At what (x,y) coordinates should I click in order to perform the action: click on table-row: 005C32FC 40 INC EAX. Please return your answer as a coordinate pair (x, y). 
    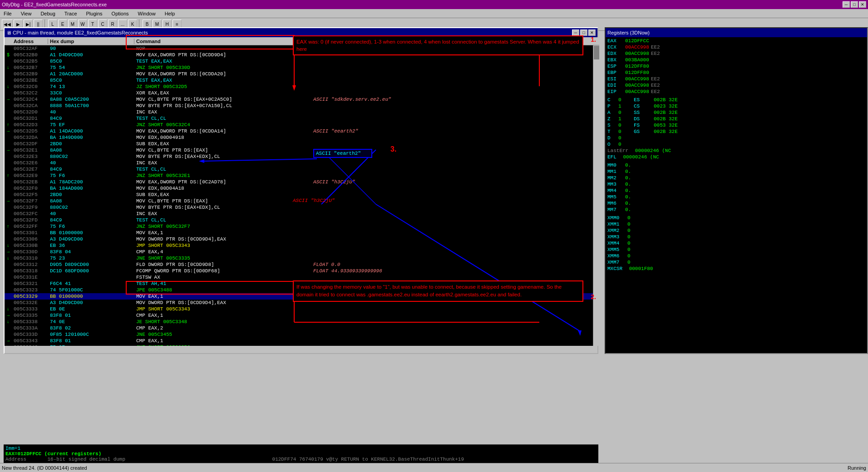
    Looking at the image, I should click on (302, 214).